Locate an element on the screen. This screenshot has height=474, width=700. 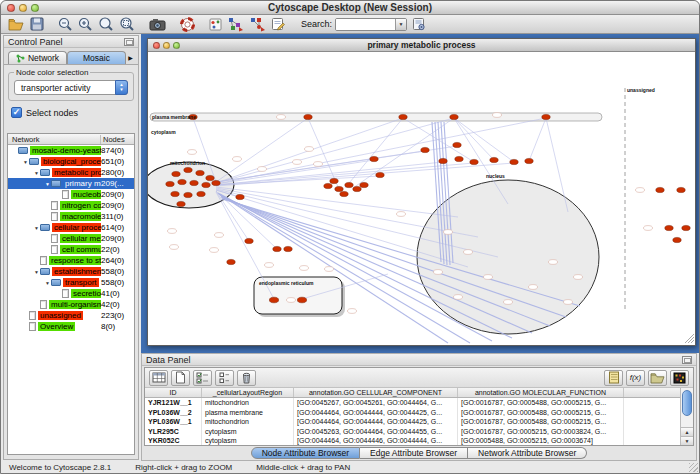
attribute-list-icon is located at coordinates (614, 378).